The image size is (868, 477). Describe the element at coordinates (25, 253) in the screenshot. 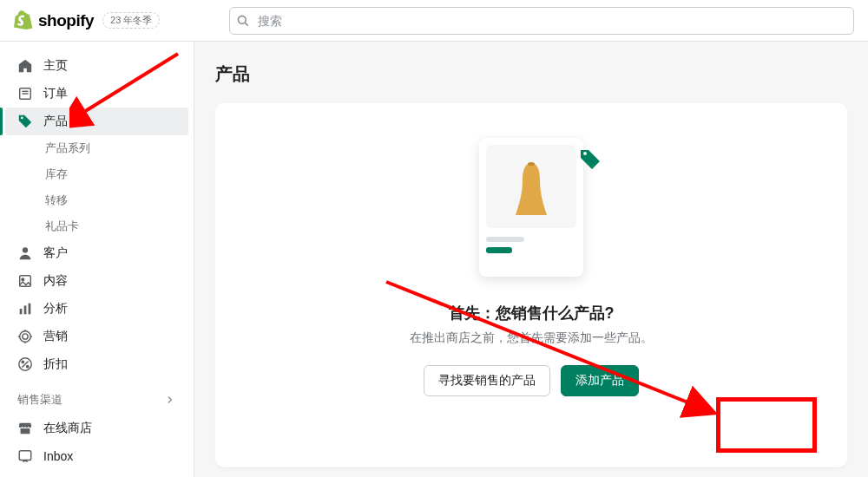

I see `person-icon` at that location.